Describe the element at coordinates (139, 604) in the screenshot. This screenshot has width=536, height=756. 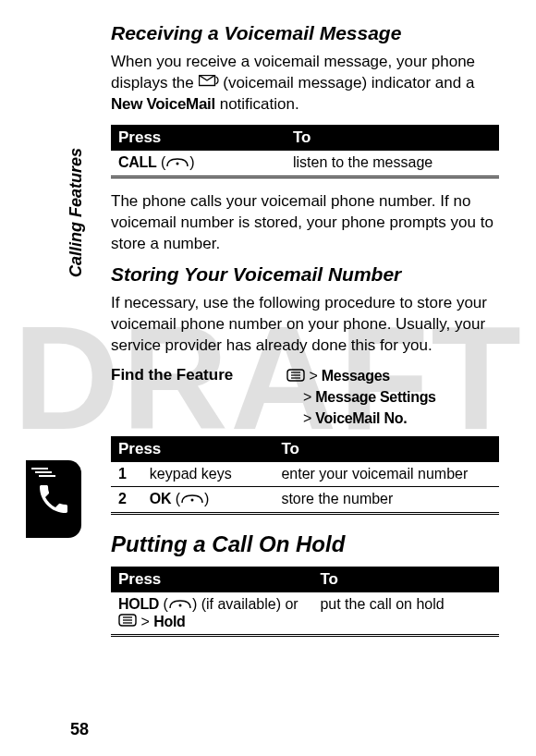
I see `hold-softkey-label: HOLD` at that location.